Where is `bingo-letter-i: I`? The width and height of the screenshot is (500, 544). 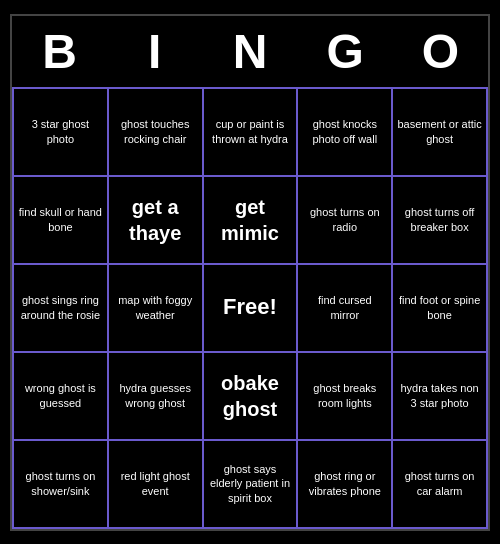
bingo-letter-i: I is located at coordinates (154, 52).